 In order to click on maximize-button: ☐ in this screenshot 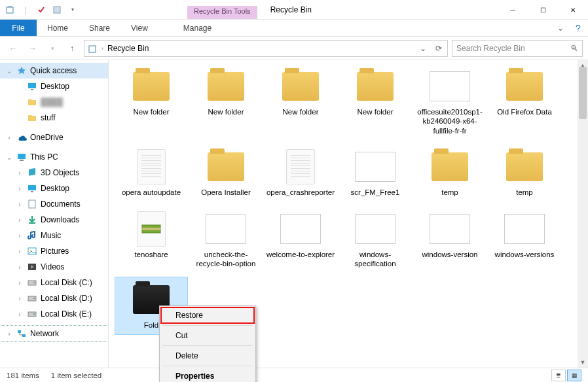, I will do `click(543, 10)`.